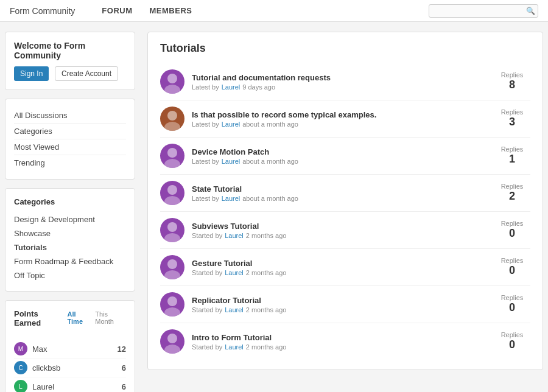 Image resolution: width=548 pixels, height=392 pixels. Describe the element at coordinates (343, 82) in the screenshot. I see `thread-info: Tutorial and documentation requestsLates…` at that location.